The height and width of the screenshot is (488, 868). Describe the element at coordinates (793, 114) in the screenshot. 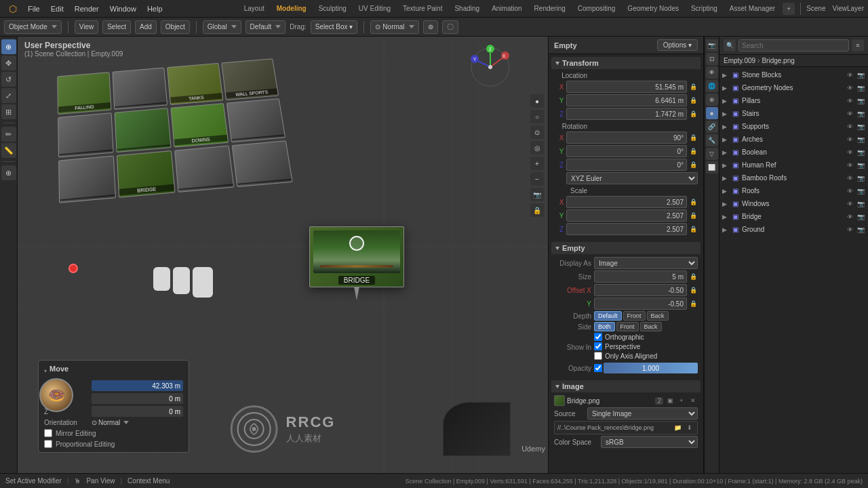

I see `ol-item-stairs: ▶ ▣ Stairs 👁 📷` at that location.